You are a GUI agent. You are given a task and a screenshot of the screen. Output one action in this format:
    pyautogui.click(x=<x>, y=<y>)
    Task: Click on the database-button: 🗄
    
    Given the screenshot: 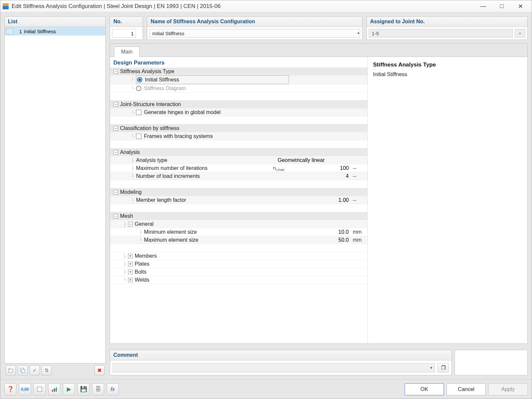 What is the action you would take?
    pyautogui.click(x=98, y=389)
    